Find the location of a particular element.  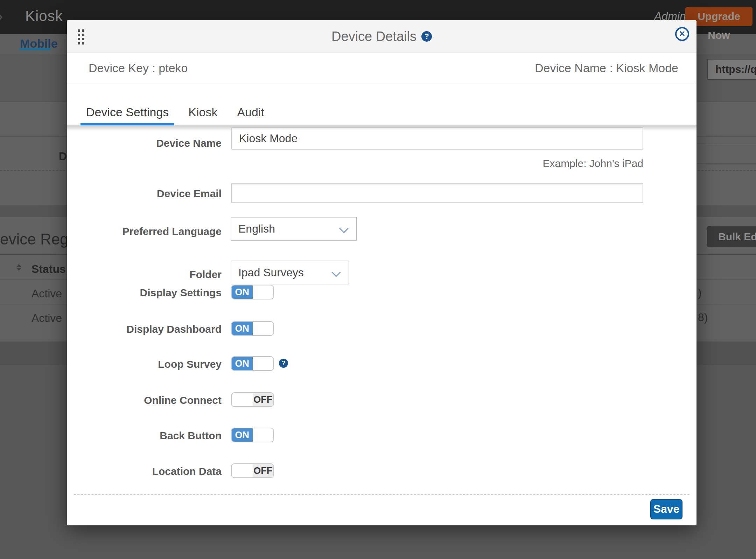

display-settings-label: Display Settings is located at coordinates (181, 293).